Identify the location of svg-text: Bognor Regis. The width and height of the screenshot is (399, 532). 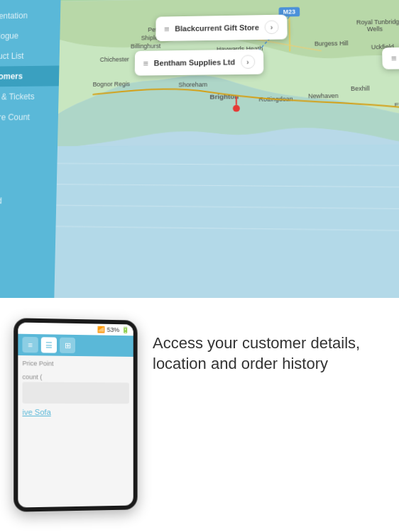
(112, 84).